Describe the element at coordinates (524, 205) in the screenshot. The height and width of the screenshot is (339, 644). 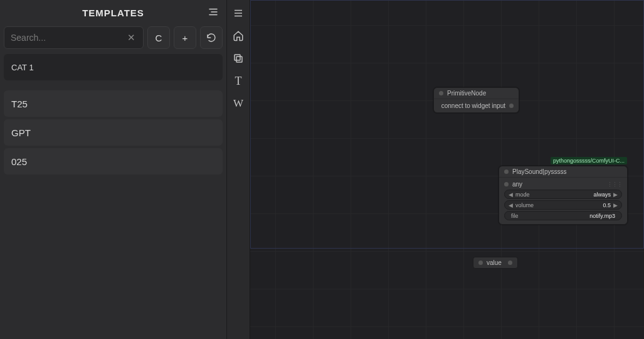
I see `widget-label: volume` at that location.